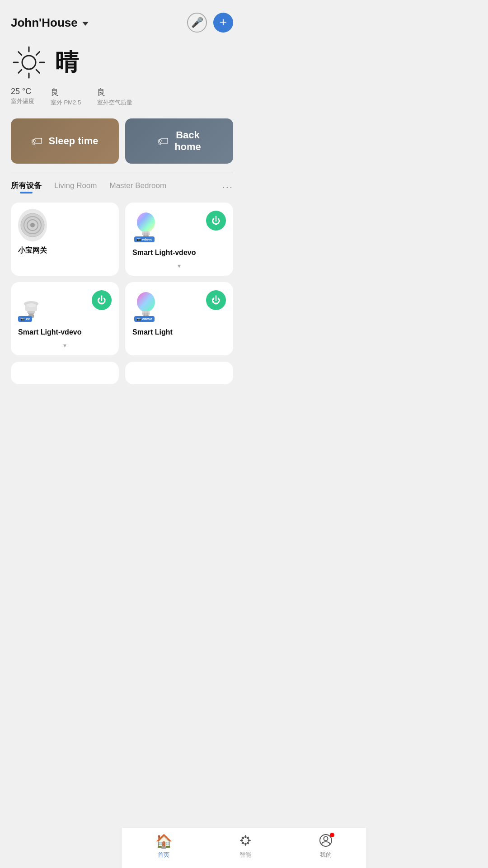 This screenshot has height=868, width=488. Describe the element at coordinates (65, 225) in the screenshot. I see `gateway-card-top` at that location.